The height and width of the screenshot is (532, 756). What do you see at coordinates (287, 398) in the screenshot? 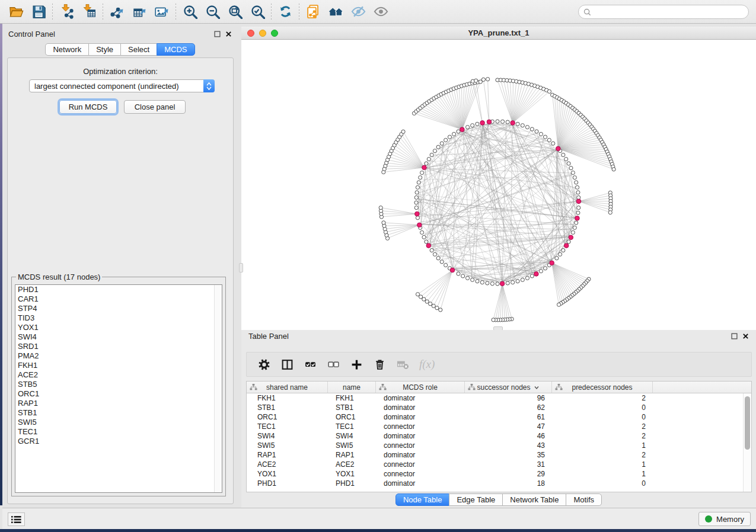
I see `cell-shared-name: FKH1` at bounding box center [287, 398].